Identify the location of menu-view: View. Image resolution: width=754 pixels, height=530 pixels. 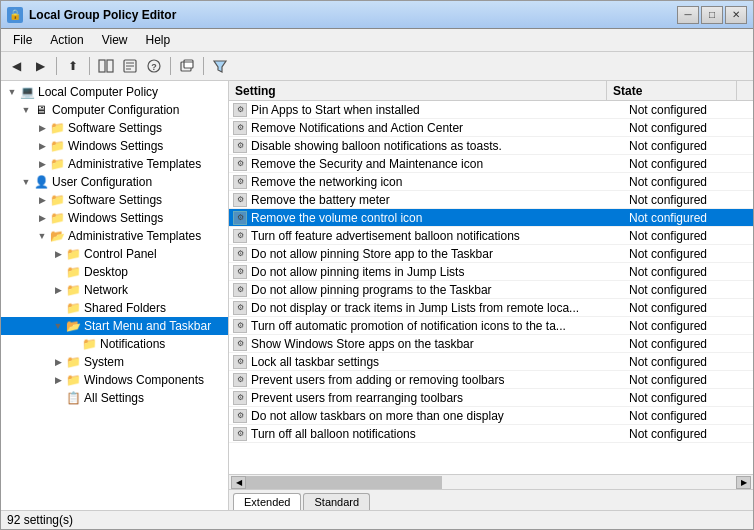
(115, 40).